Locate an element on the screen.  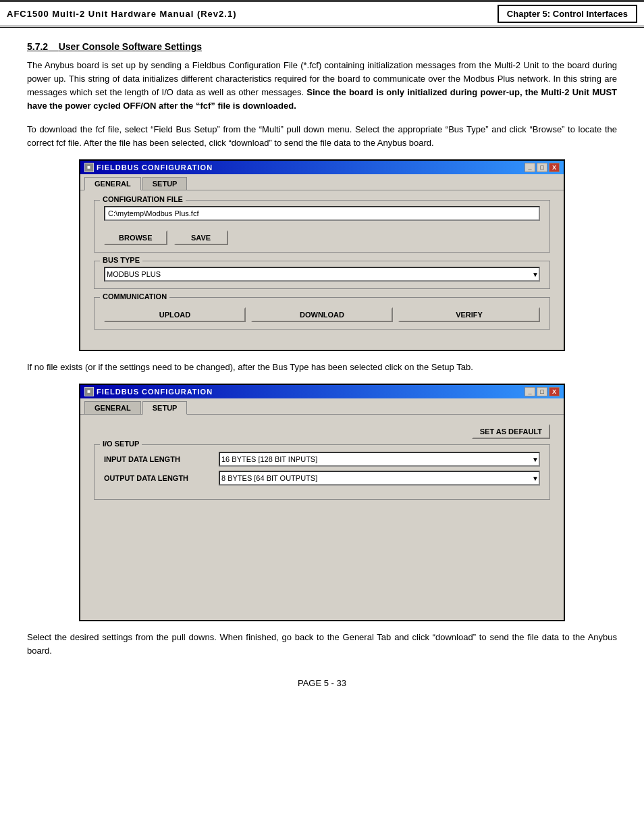
page-footer: PAGE 5 - 33 is located at coordinates (322, 679).